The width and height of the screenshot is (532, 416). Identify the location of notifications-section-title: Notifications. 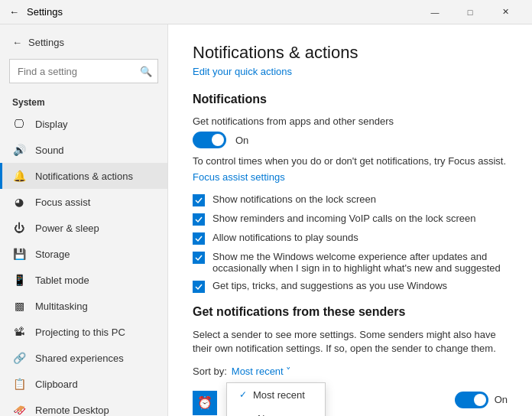
(350, 99).